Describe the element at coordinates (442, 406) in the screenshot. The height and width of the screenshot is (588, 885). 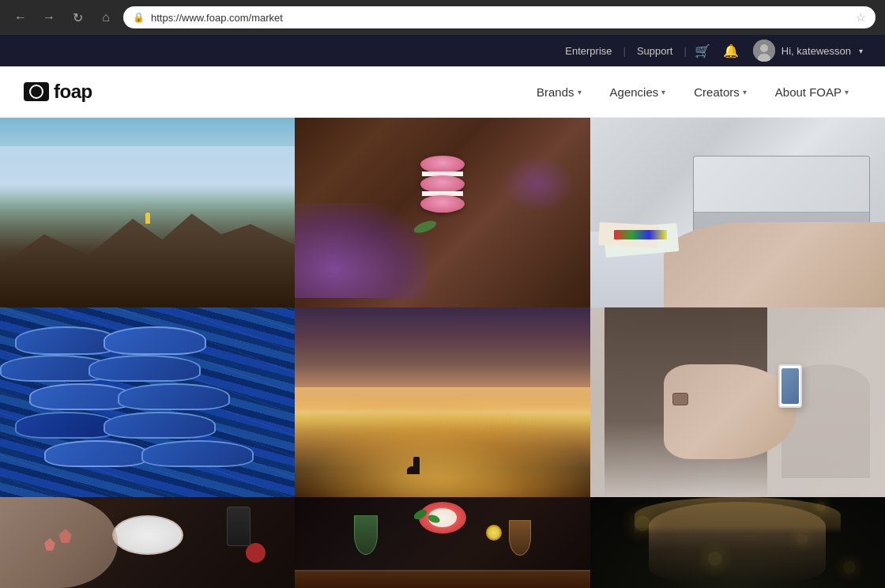
I see `horizon-glow` at that location.